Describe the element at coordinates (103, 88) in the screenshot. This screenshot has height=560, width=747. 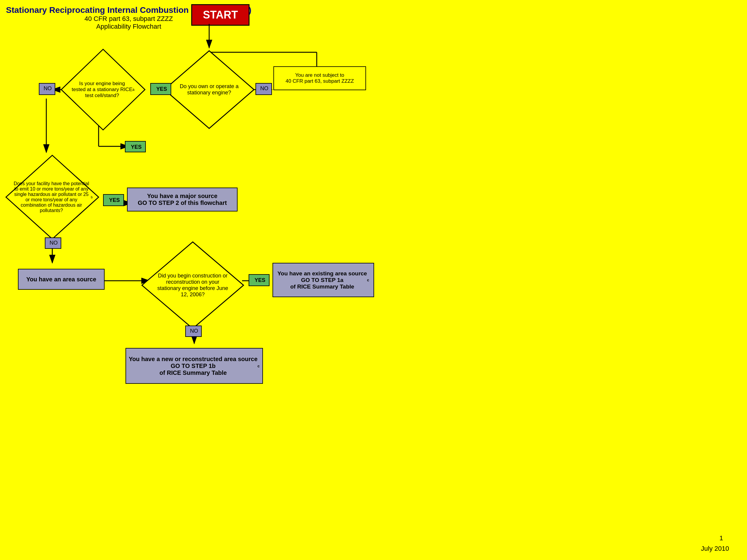
I see `diamond-engine-tested: Is your engine being tested at a station…` at that location.